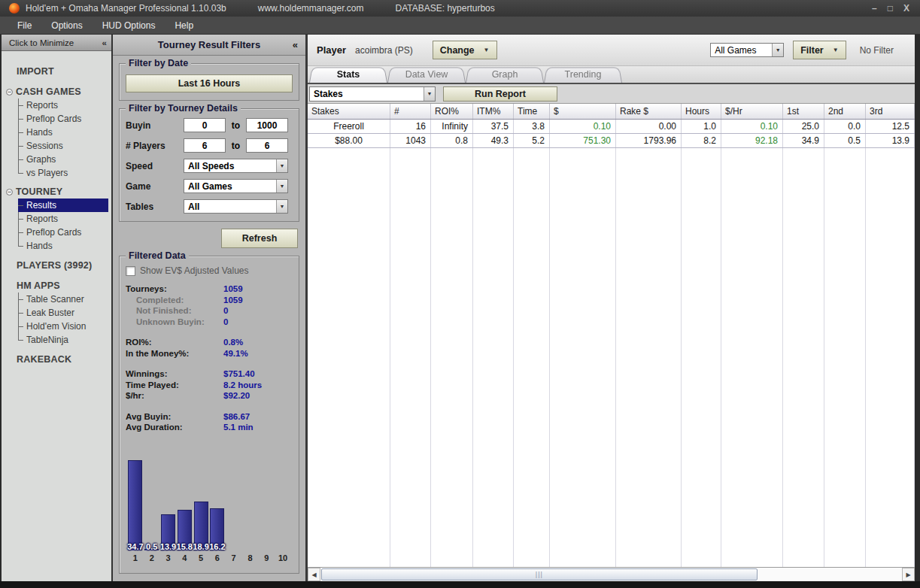  Describe the element at coordinates (500, 94) in the screenshot. I see `run-report-button: Run Report` at that location.